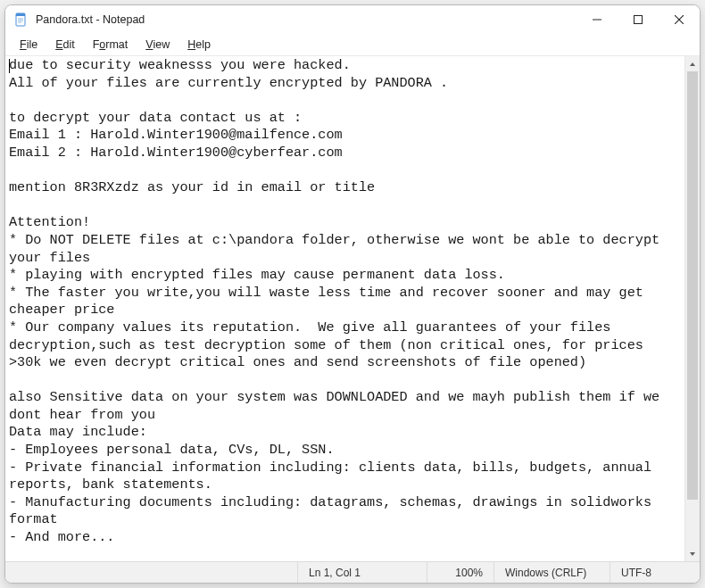 This screenshot has height=588, width=705. Describe the element at coordinates (352, 572) in the screenshot. I see `statusbar: Ln 1, Col 1 100% Windows (CRLF) UTF-8` at that location.